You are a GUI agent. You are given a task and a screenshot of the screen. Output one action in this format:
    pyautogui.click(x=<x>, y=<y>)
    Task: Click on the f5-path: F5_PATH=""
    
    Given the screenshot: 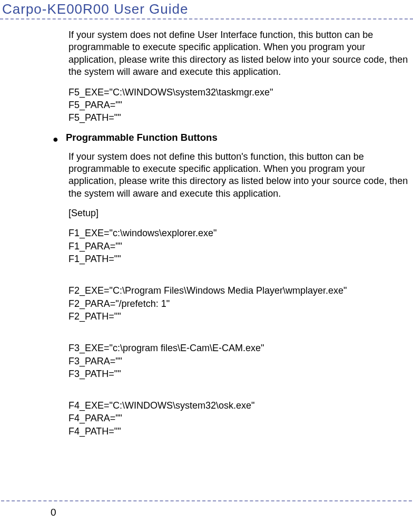 What is the action you would take?
    pyautogui.click(x=241, y=118)
    